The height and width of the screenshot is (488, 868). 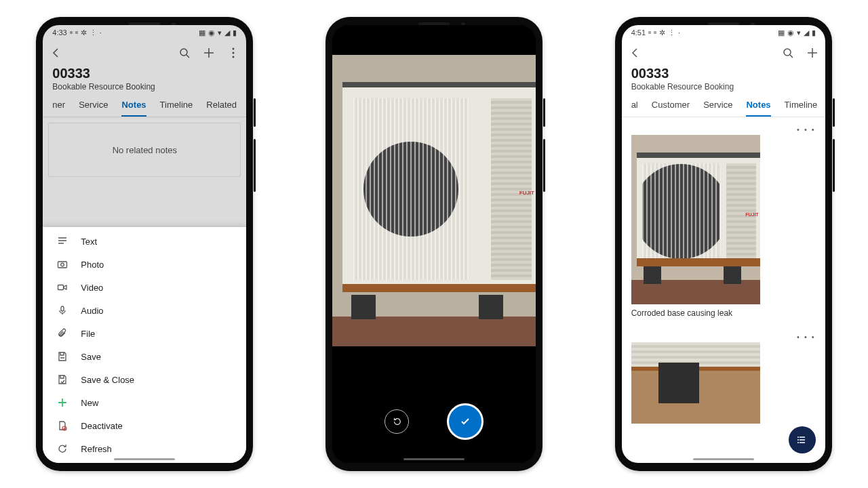 I want to click on record-title: 00333, so click(x=724, y=73).